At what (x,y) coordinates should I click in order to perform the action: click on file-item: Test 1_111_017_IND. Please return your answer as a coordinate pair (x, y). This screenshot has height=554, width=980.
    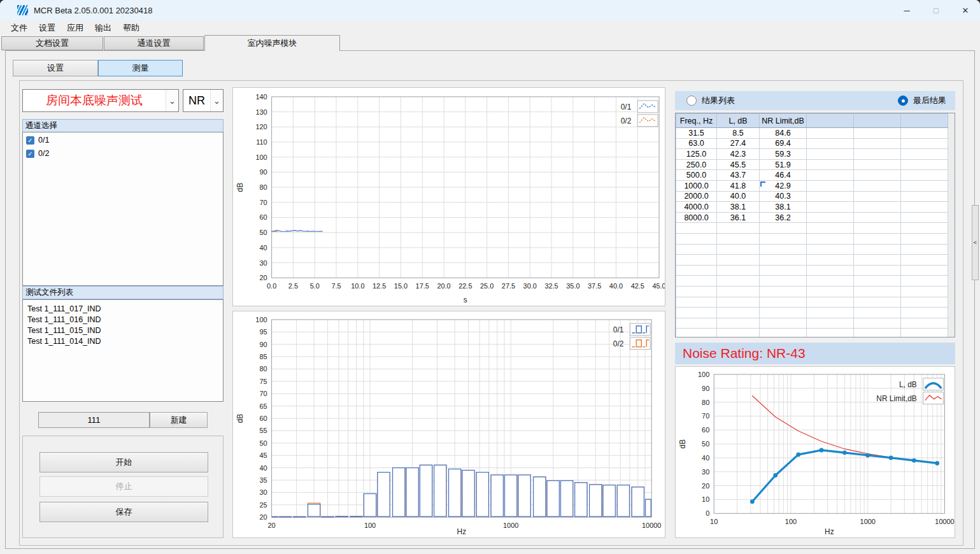
    Looking at the image, I should click on (123, 309).